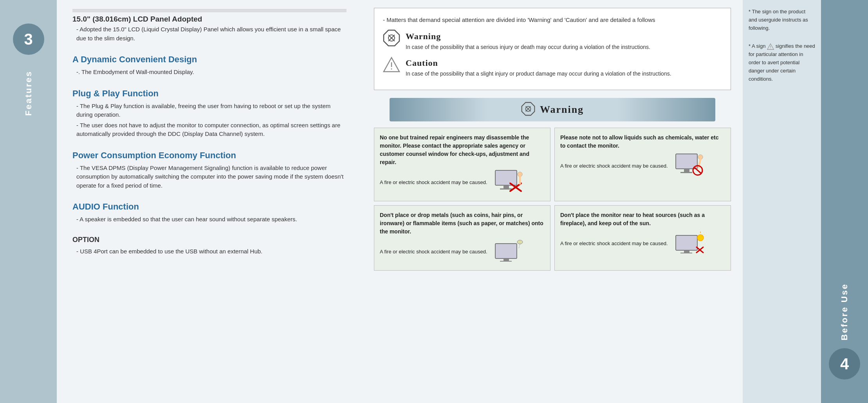  What do you see at coordinates (614, 244) in the screenshot?
I see `card-heat-body: A fire or electric shock accident may be…` at bounding box center [614, 244].